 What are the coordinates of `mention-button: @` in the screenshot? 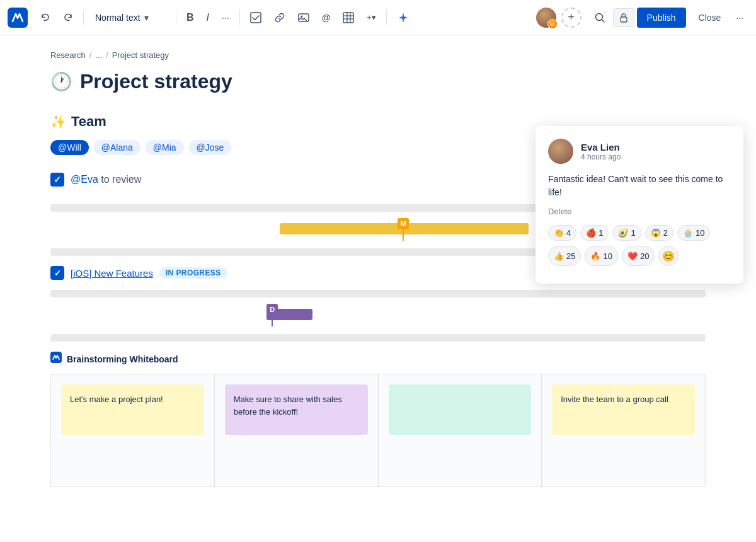 It's located at (326, 18).